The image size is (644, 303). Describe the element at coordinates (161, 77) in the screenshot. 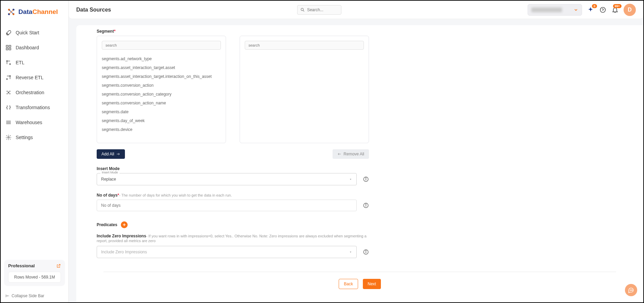

I see `segment-item: segments.asset_interaction_target.intera…` at that location.